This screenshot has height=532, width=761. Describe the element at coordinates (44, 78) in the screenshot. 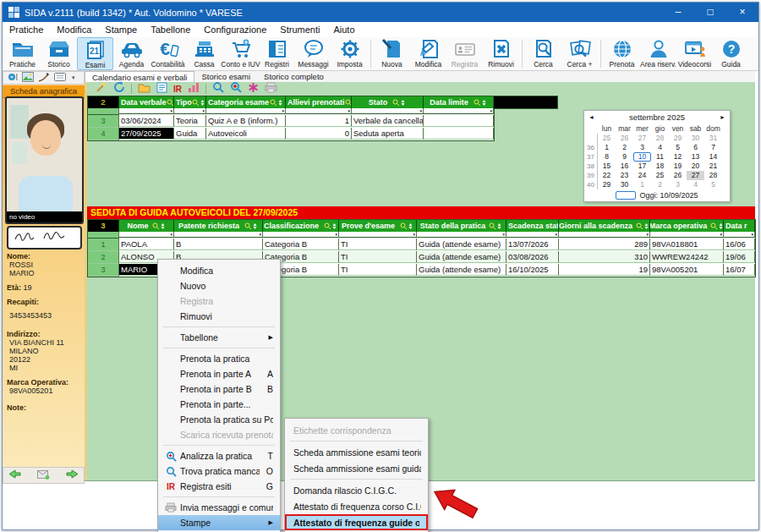

I see `signature-pen-icon` at that location.